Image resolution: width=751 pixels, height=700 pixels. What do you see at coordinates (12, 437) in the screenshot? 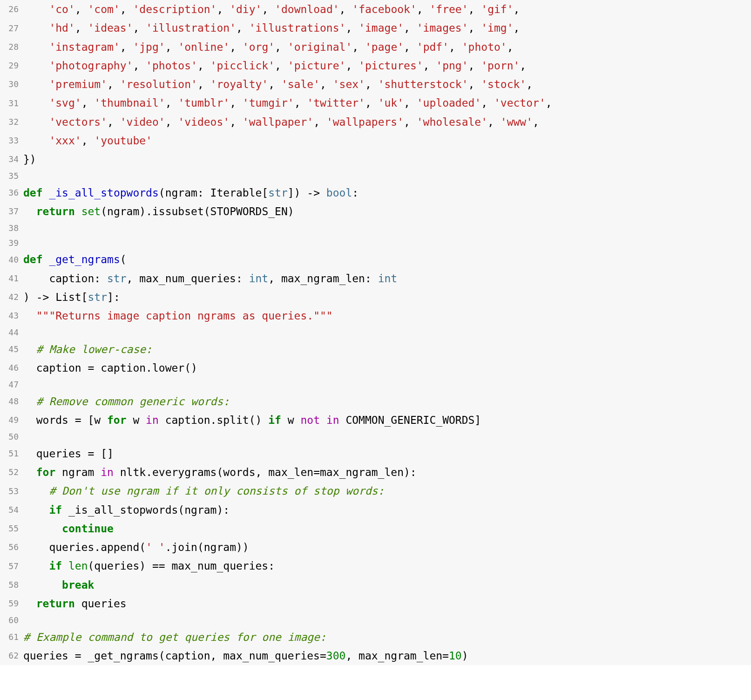
I see `line-number: 50` at bounding box center [12, 437].